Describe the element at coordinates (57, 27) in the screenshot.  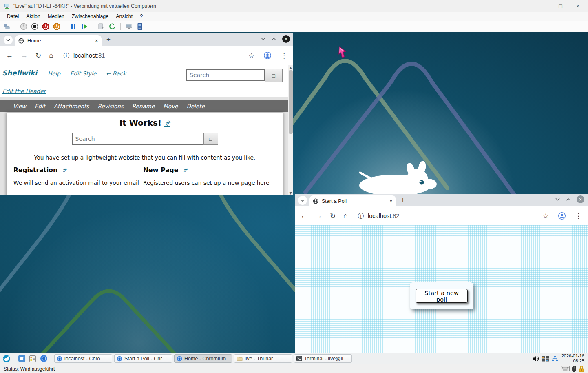
I see `save-vm-icon` at that location.